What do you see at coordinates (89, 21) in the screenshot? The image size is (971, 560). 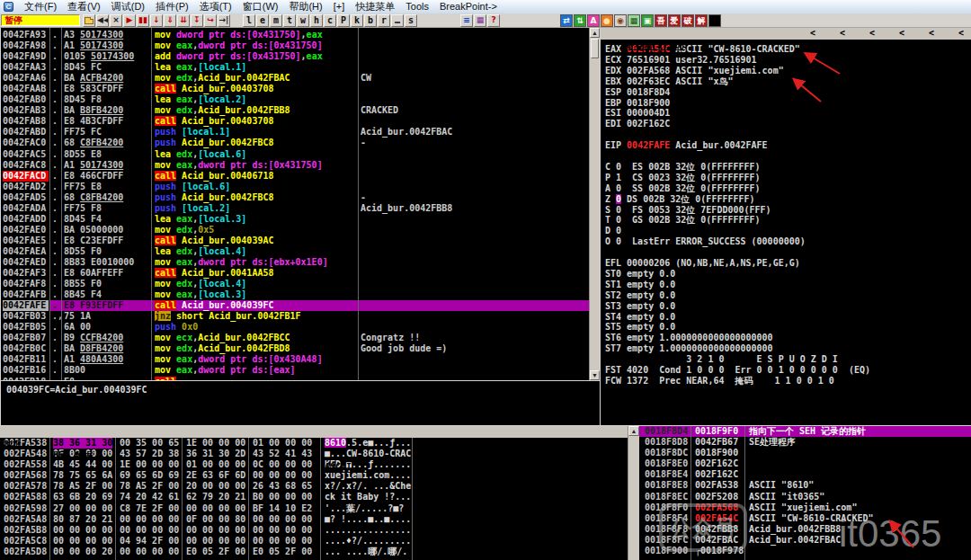 I see `open-file-button` at bounding box center [89, 21].